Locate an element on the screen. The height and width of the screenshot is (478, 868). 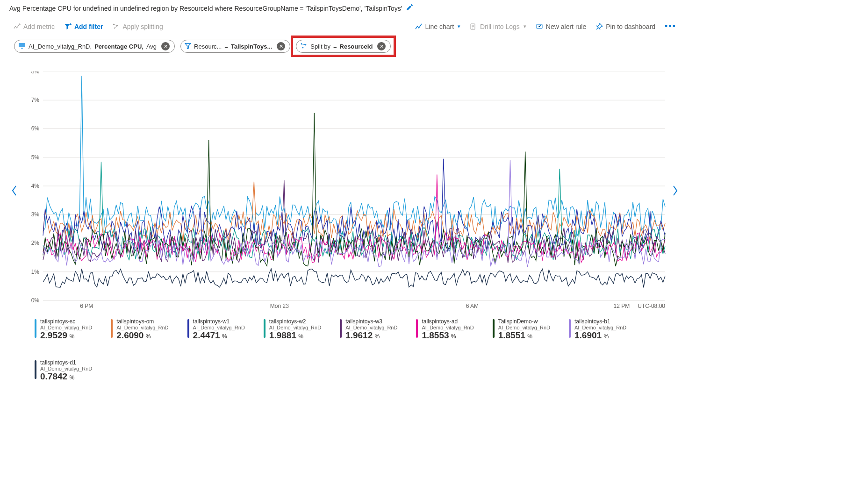
legend-series-name: tailspintoys-w1 is located at coordinates (219, 321).